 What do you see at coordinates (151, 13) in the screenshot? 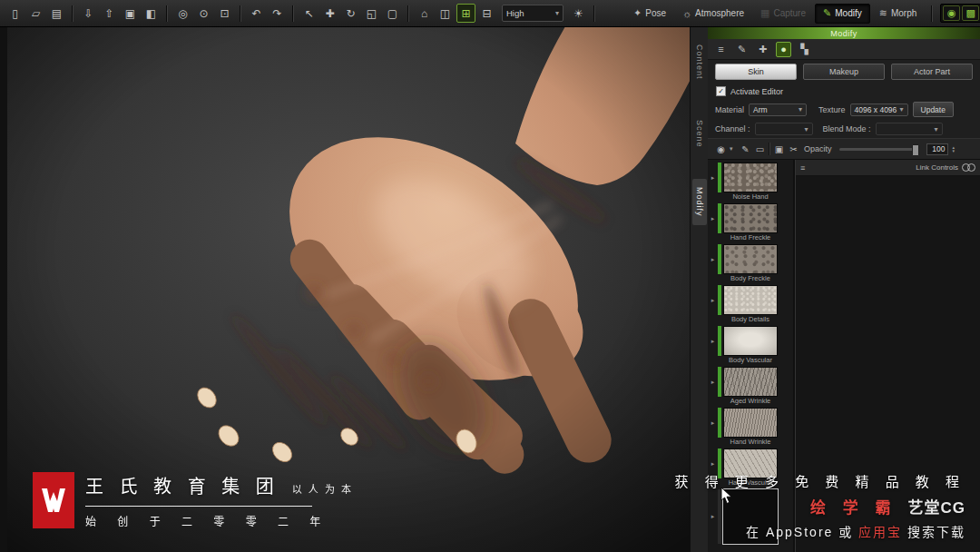
I see `workspace-icon: ◧` at bounding box center [151, 13].